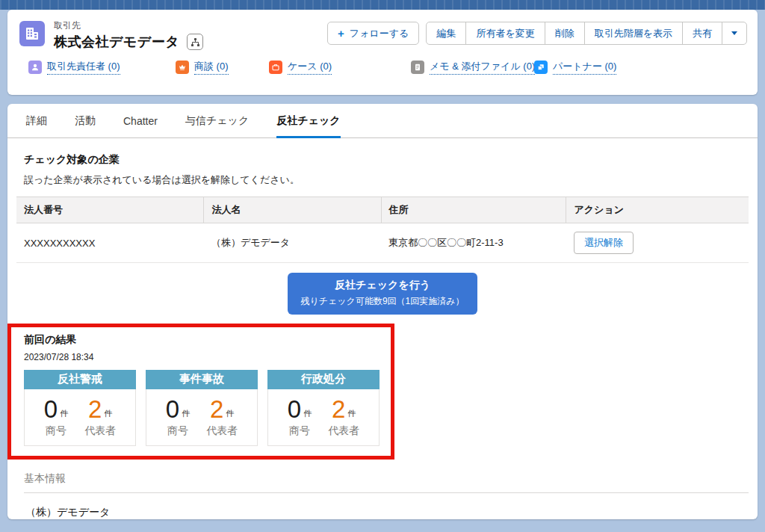  What do you see at coordinates (323, 408) in the screenshot?
I see `result-card-administrative-action: 行政処分 0件 商号 2件 代表者` at bounding box center [323, 408].